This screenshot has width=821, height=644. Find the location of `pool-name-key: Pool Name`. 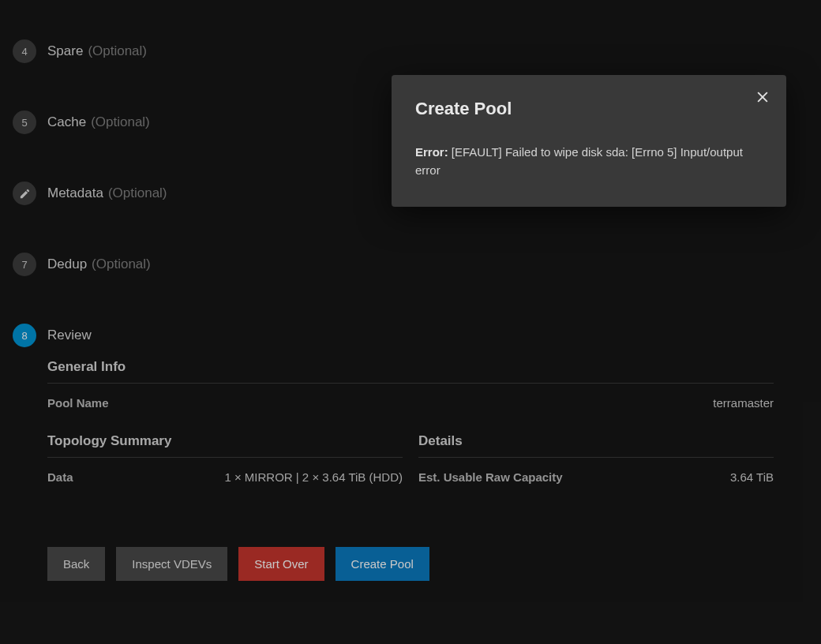

pool-name-key: Pool Name is located at coordinates (78, 402).